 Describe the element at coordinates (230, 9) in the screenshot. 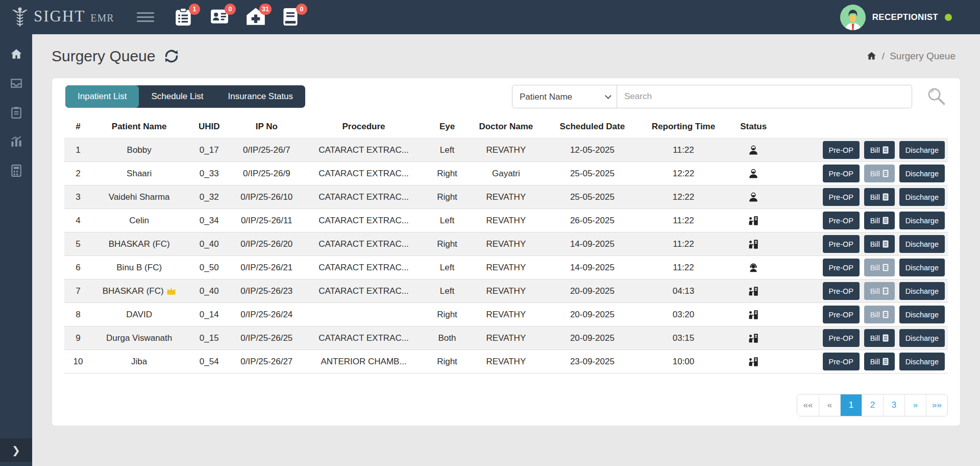

I see `badge-count: 0` at that location.